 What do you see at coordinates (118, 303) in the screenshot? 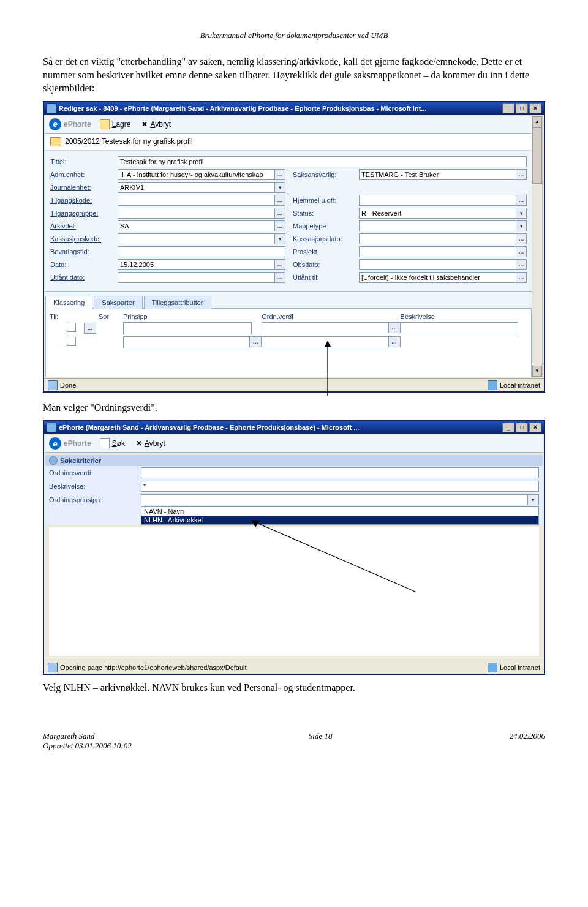
I see `tab-saksparter: Saksparter` at bounding box center [118, 303].